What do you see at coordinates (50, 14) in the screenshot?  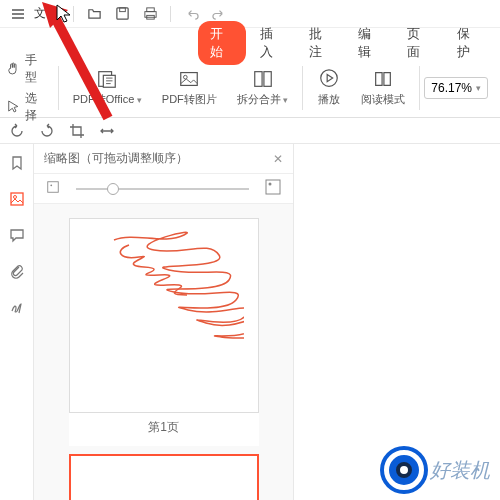 I see `file-menu: 文件▾` at bounding box center [50, 14].